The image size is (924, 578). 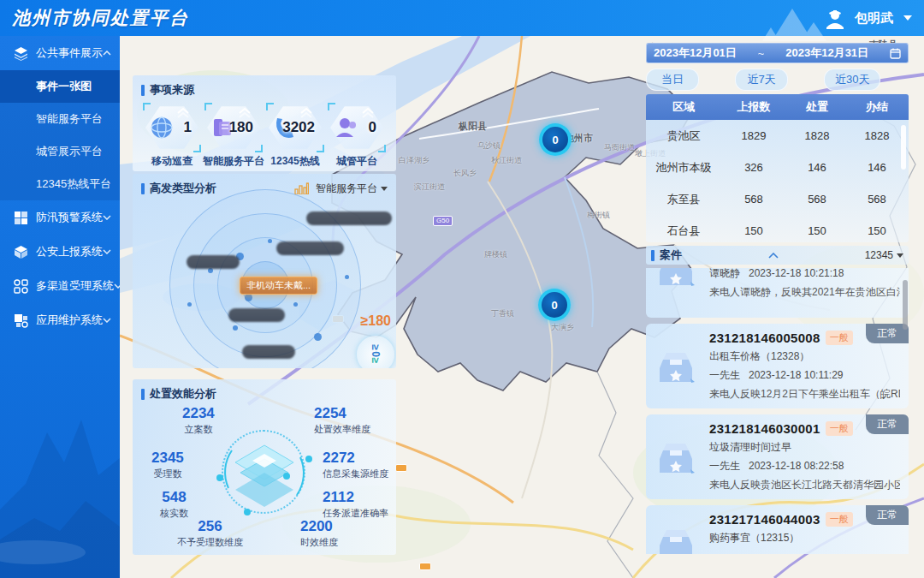 I want to click on map-label: 梅街镇, so click(x=599, y=216).